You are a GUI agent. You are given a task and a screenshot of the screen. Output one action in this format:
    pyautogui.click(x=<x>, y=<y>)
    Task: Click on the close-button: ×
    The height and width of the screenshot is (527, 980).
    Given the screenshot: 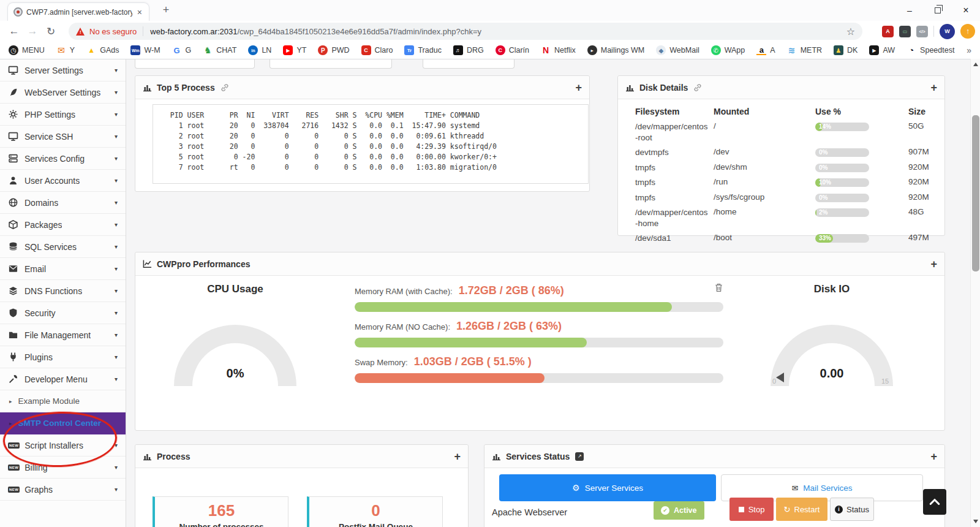 What is the action you would take?
    pyautogui.click(x=966, y=10)
    